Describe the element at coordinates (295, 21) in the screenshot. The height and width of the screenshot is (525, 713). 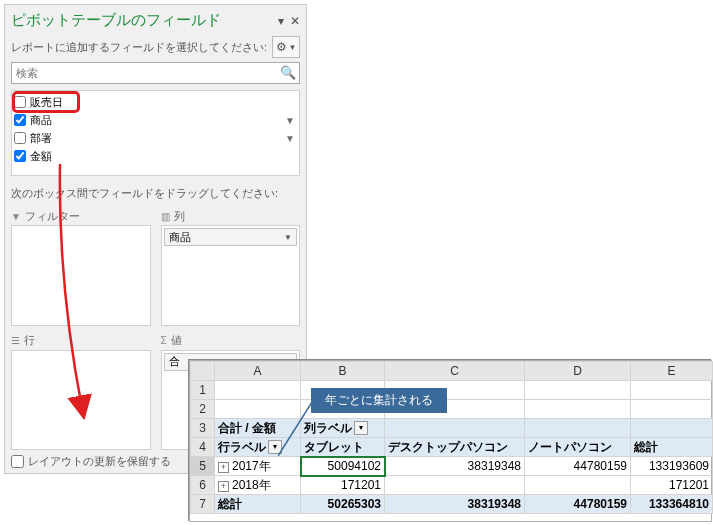
I see `close-icon: ✕` at that location.